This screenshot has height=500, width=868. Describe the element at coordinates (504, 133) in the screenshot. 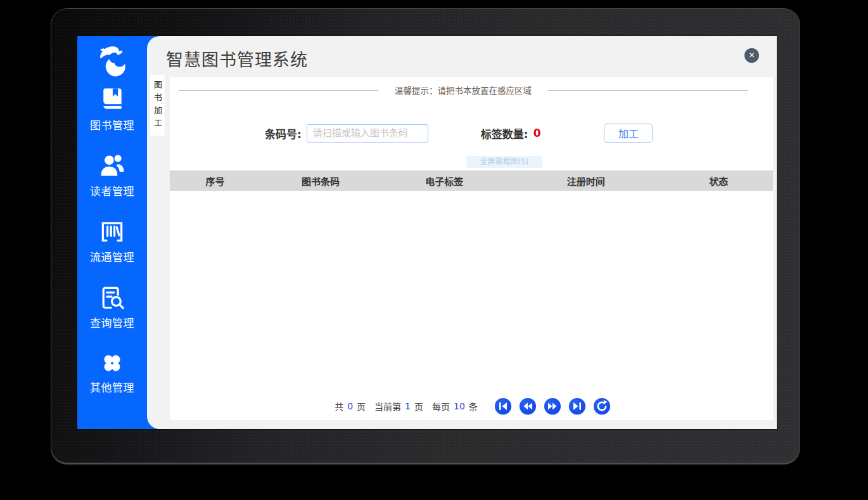

I see `tag-count-label: 标签数量:` at that location.